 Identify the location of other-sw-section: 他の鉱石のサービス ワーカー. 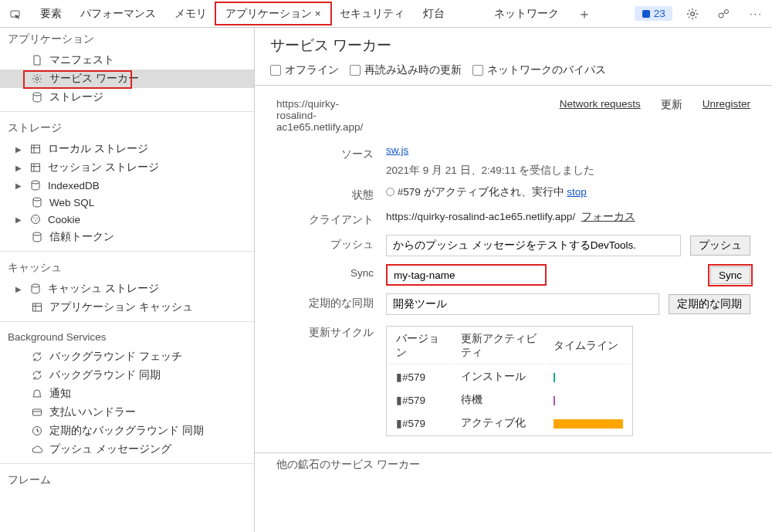
(513, 465).